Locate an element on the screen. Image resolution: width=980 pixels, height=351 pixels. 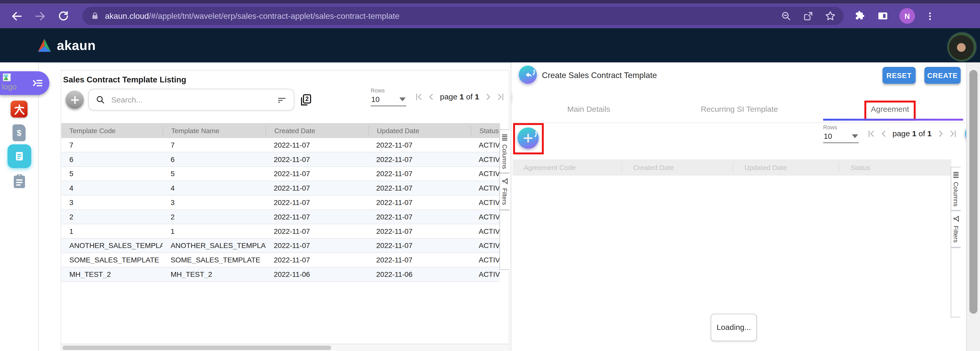
lock-icon is located at coordinates (95, 16).